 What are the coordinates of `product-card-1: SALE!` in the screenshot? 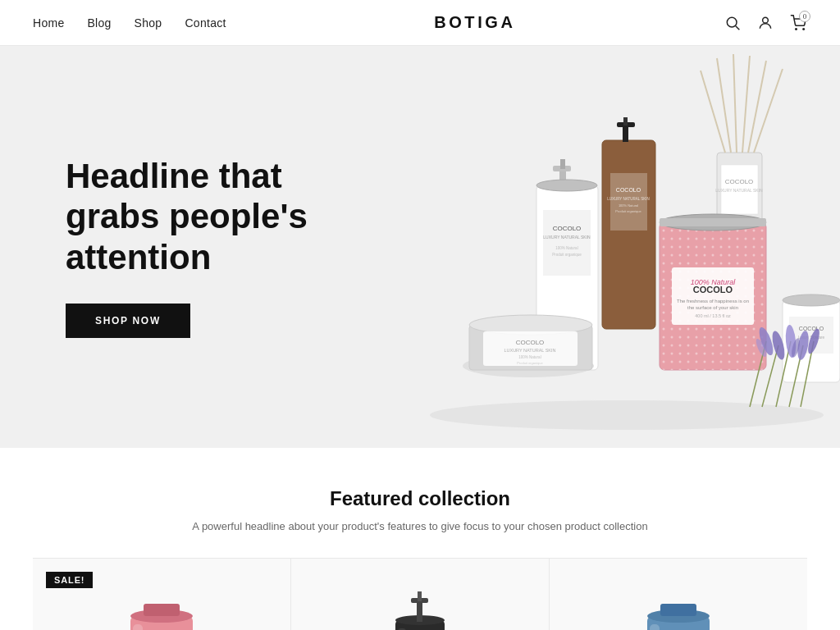 It's located at (162, 595).